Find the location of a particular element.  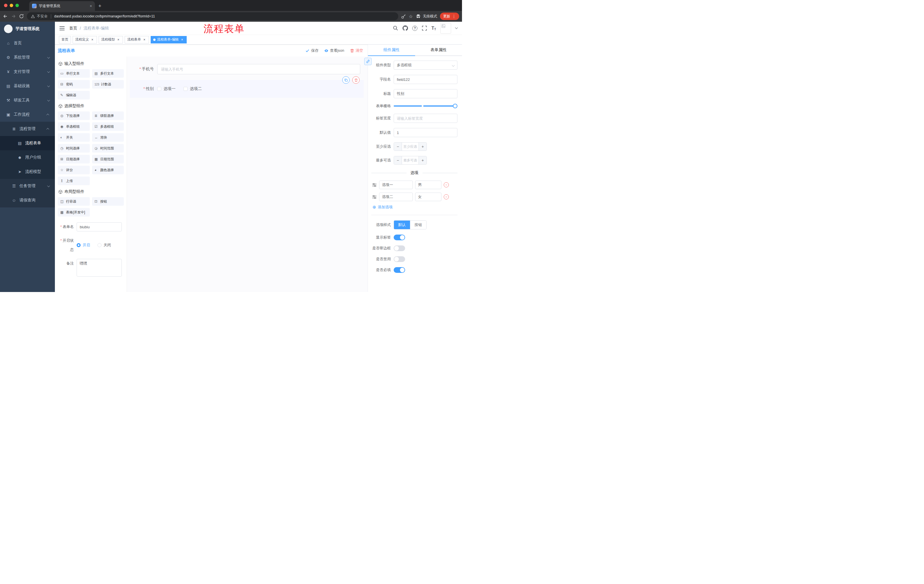

delete-field-button is located at coordinates (356, 80).